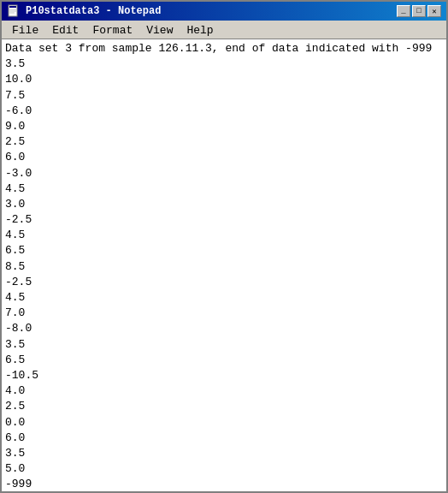 This screenshot has height=493, width=448. What do you see at coordinates (224, 30) in the screenshot?
I see `menu-bar: FileEditFormatViewHelp` at bounding box center [224, 30].